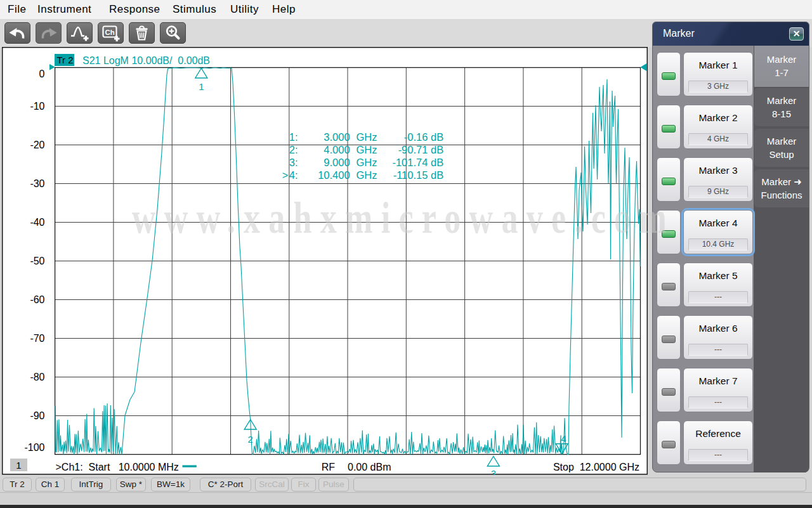 This screenshot has height=508, width=812. I want to click on svg-text: -60, so click(37, 299).